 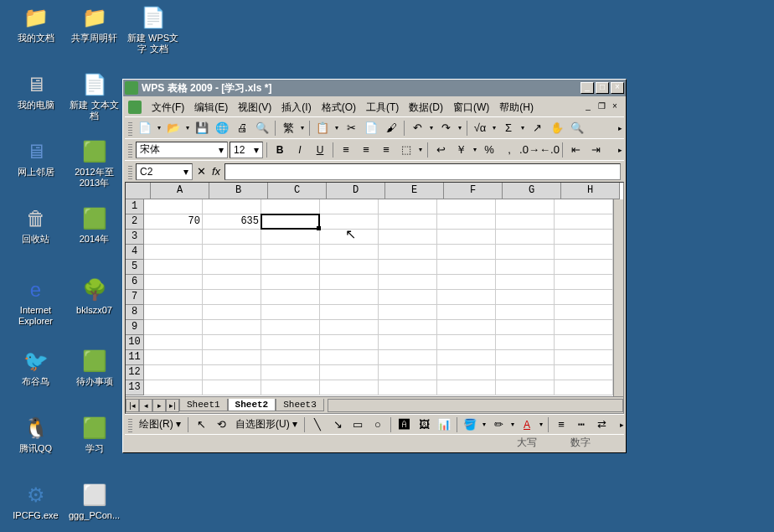 I want to click on fx-icon: fx, so click(x=216, y=172).